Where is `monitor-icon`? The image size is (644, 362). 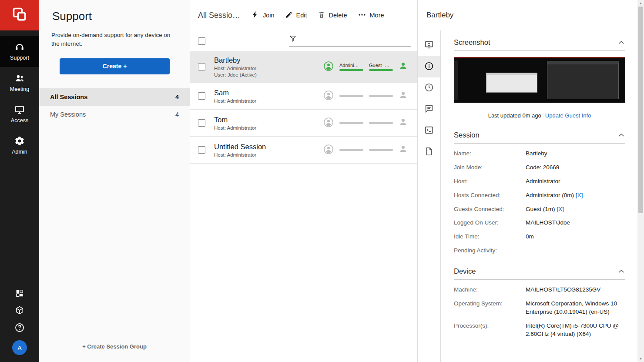
monitor-icon is located at coordinates (20, 110).